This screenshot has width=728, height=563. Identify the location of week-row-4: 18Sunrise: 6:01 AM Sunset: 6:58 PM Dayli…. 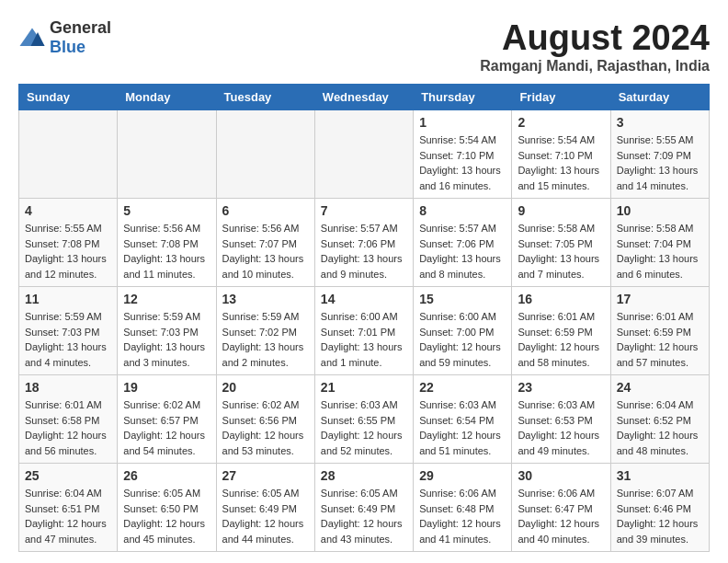
(364, 419).